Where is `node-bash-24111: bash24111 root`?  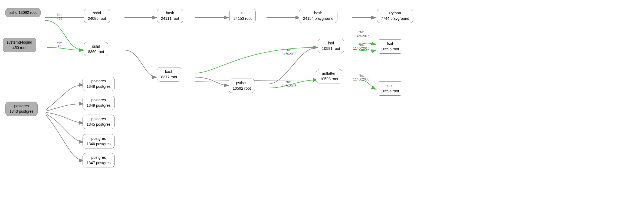 node-bash-24111: bash24111 root is located at coordinates (170, 16).